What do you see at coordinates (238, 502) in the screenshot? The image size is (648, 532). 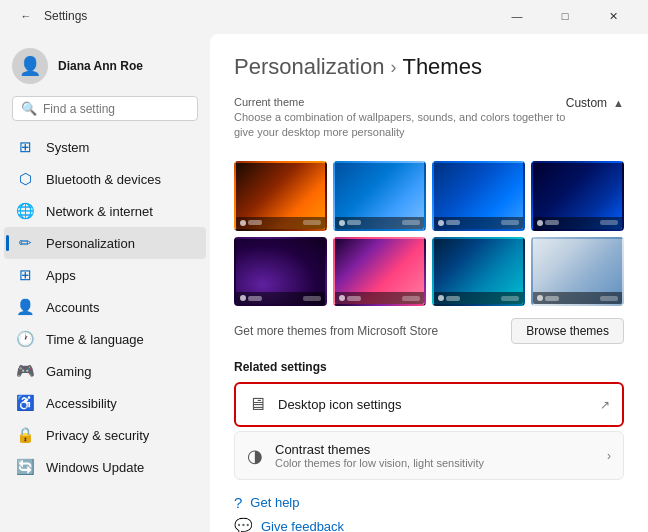 I see `help-icon: ?` at bounding box center [238, 502].